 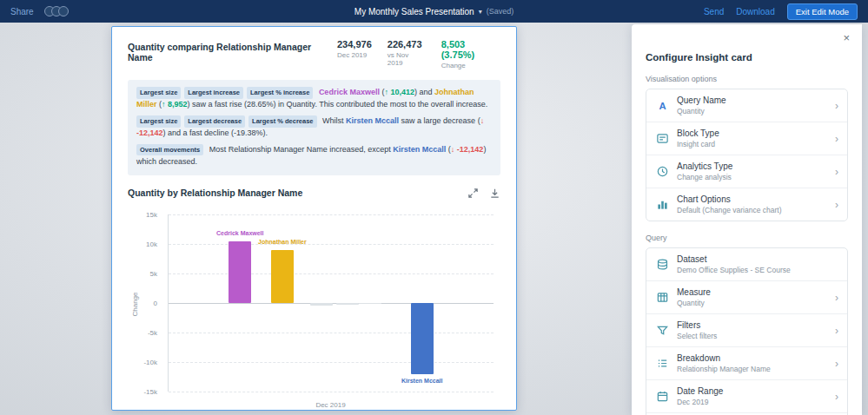 What do you see at coordinates (747, 139) in the screenshot?
I see `panel-item-block-type: Block TypeInsight card›` at bounding box center [747, 139].